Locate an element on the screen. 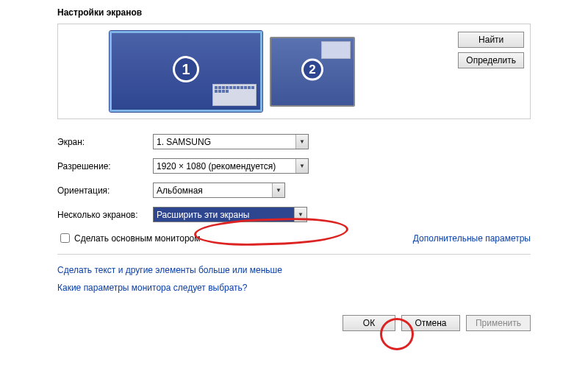 The image size is (588, 379). cancel-button: Отмена is located at coordinates (431, 323).